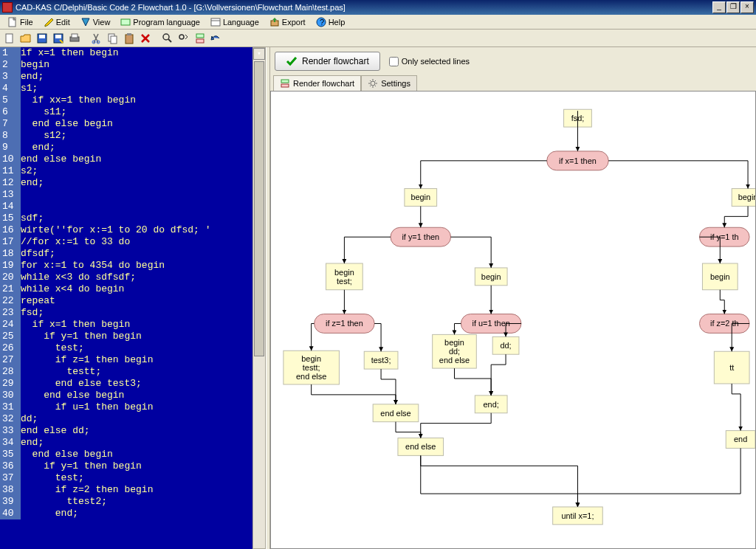  I want to click on tool-find, so click(168, 38).